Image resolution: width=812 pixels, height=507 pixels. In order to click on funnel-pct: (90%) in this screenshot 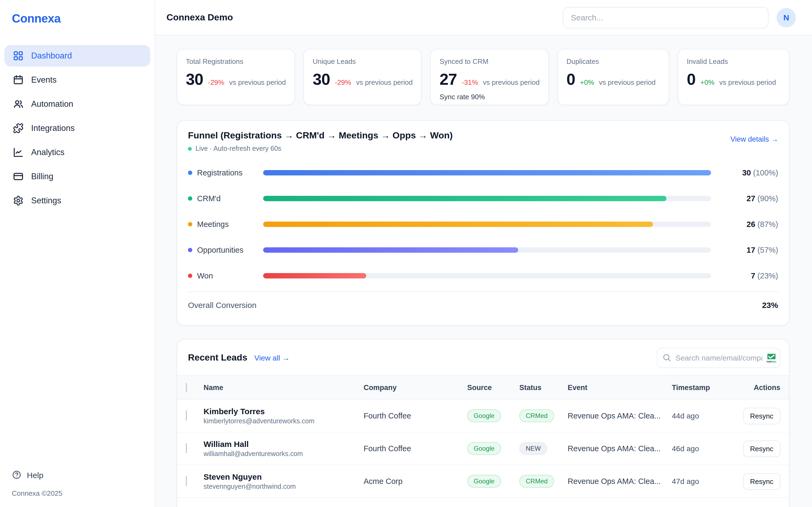, I will do `click(768, 199)`.